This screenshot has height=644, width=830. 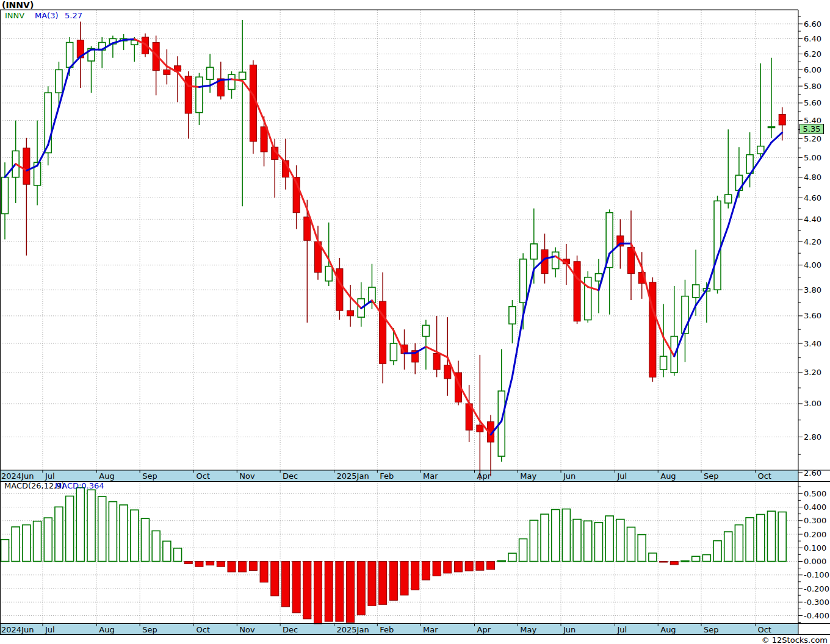 What do you see at coordinates (79, 485) in the screenshot?
I see `macd-legend-value: MACD:0.364` at bounding box center [79, 485].